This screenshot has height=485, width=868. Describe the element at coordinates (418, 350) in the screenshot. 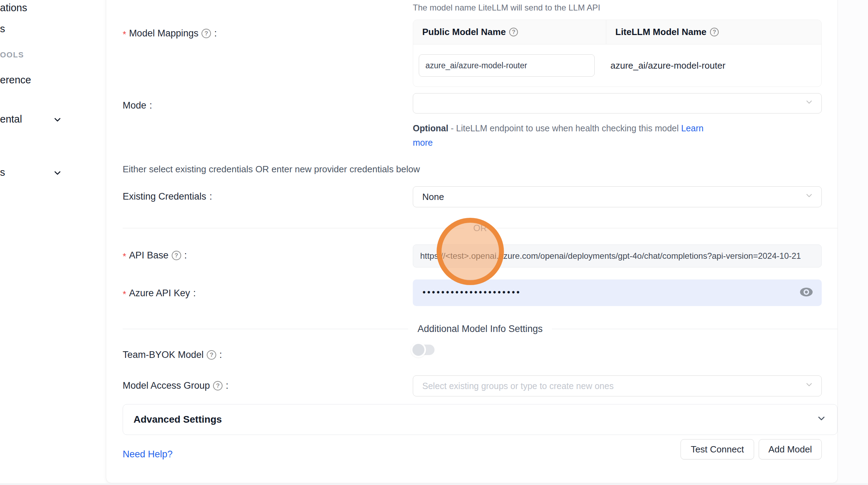

I see `toggle-knob` at that location.